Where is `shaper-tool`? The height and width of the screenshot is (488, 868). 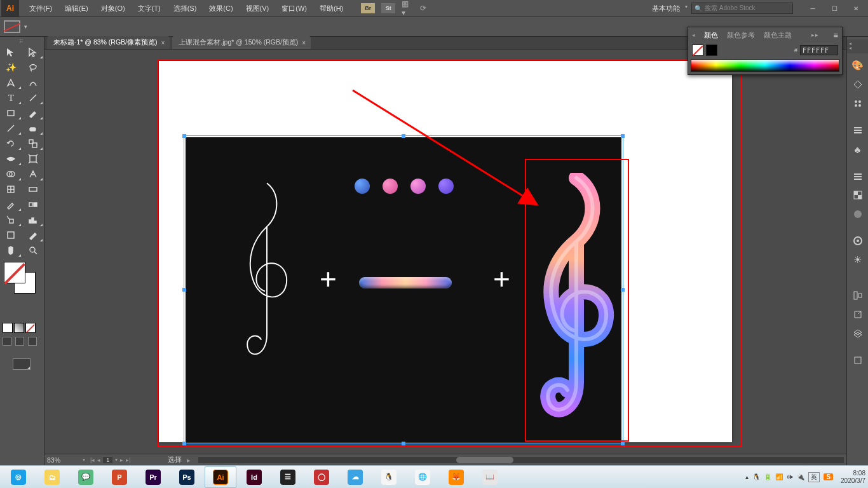 shaper-tool is located at coordinates (11, 128).